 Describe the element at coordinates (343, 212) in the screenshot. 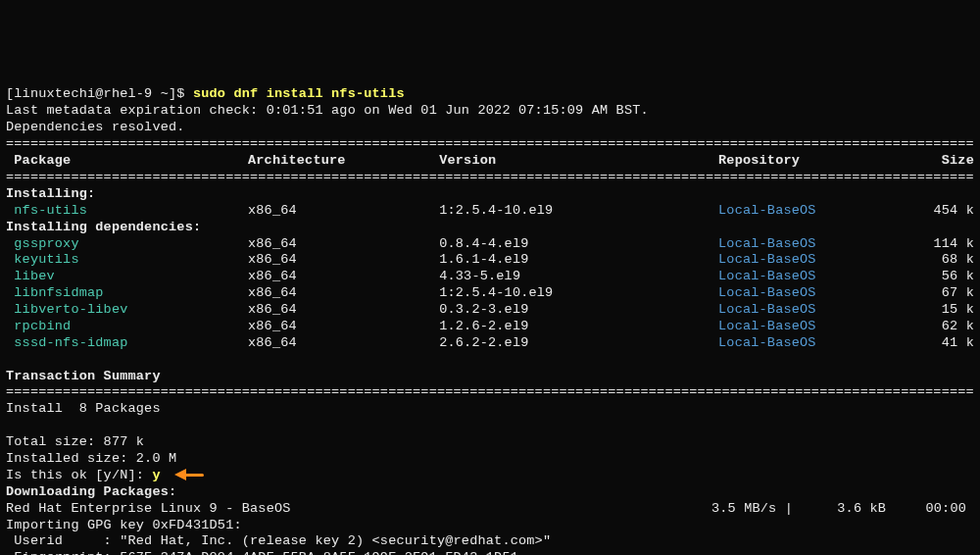

I see `pkg-arch: x86_64` at that location.